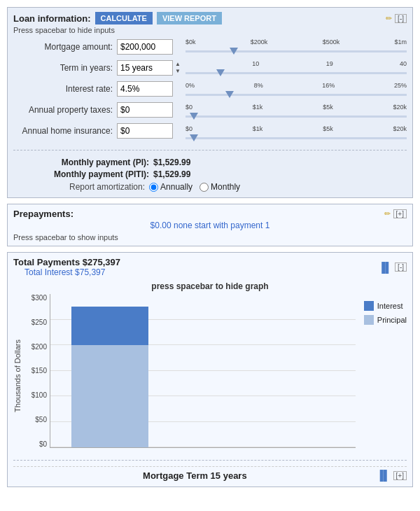 The width and height of the screenshot is (420, 511). I want to click on prepay-edit-icon: ✏, so click(388, 214).